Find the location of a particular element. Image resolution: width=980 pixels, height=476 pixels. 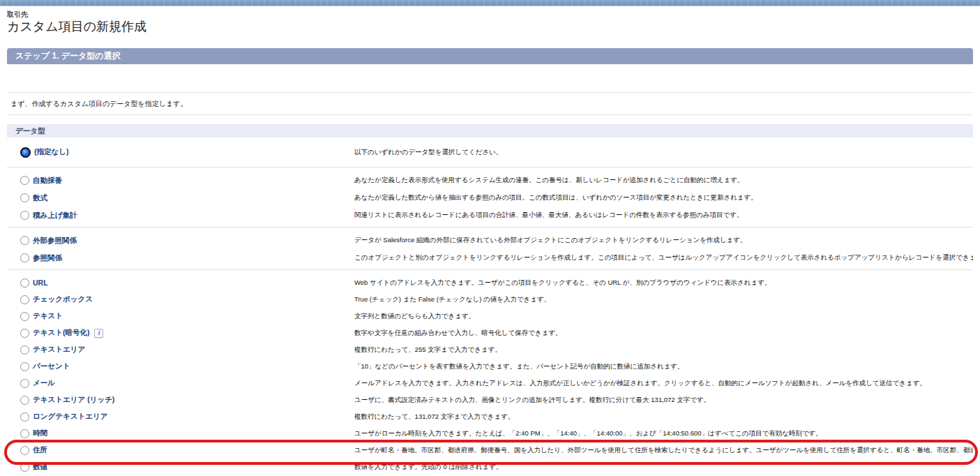

field-type-row: URLWeb サイトのアドレスを入力できます。ユーザがこの項目をクリックすると、… is located at coordinates (490, 283).